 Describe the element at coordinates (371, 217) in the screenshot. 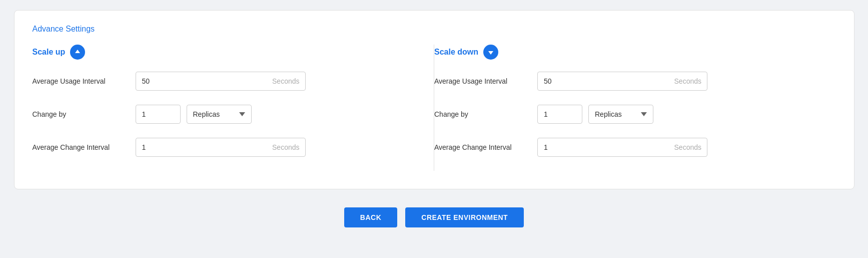

I see `back-button: BACK` at that location.